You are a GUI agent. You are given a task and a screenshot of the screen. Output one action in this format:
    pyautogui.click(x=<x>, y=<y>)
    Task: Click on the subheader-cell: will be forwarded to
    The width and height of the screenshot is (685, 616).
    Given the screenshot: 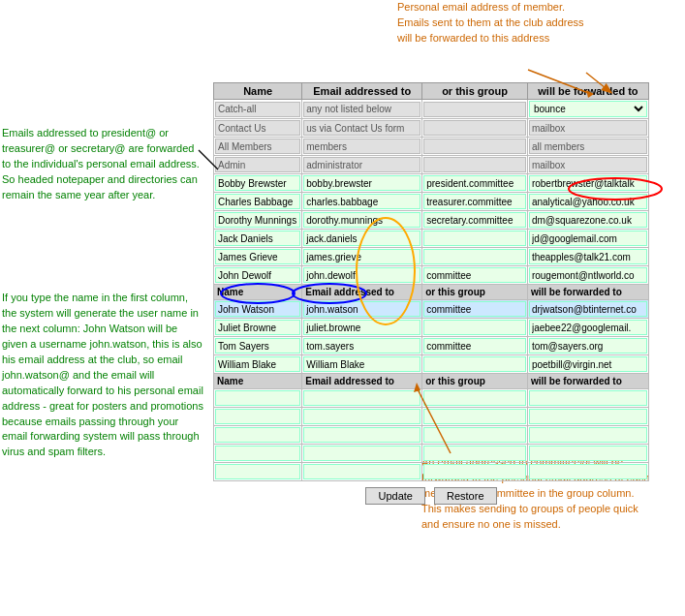 What is the action you would take?
    pyautogui.click(x=587, y=293)
    